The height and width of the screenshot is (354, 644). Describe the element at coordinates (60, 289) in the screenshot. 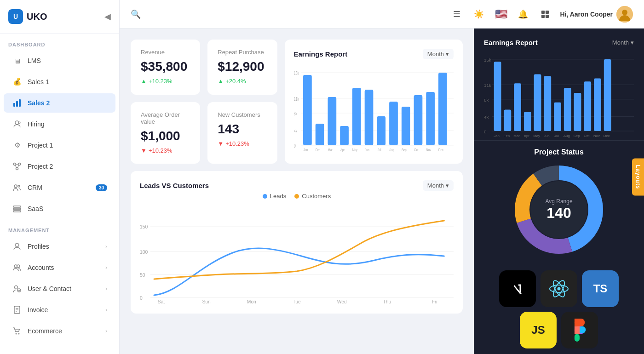

I see `sidebar-item-user-contact: User & Contact ›` at that location.